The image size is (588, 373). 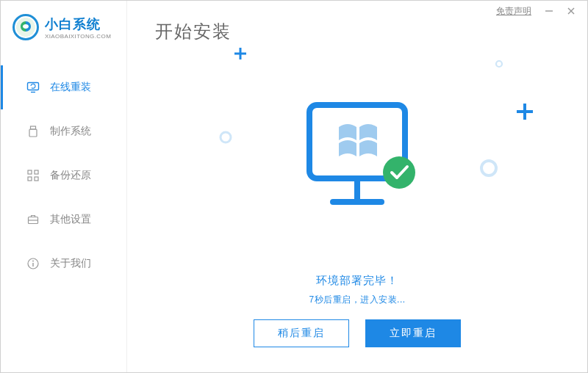 I want to click on nav-about-us: 关于我们, so click(x=63, y=264).